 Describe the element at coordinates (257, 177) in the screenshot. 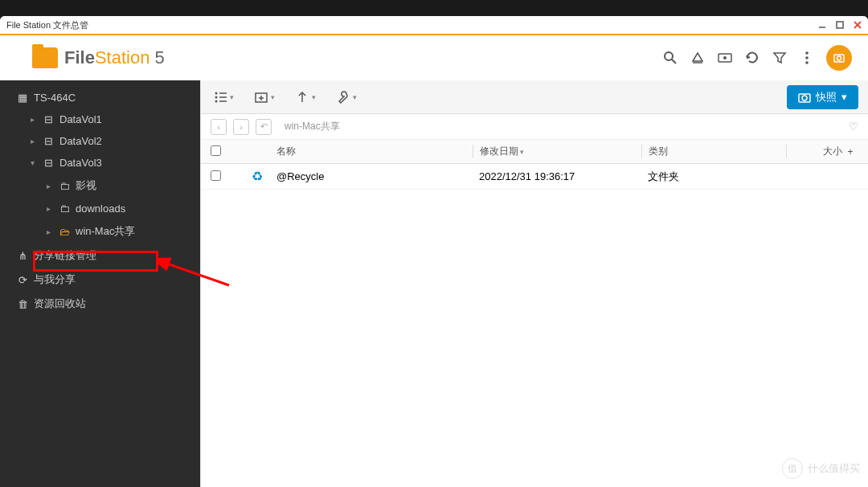

I see `recycle-icon: ♻` at that location.